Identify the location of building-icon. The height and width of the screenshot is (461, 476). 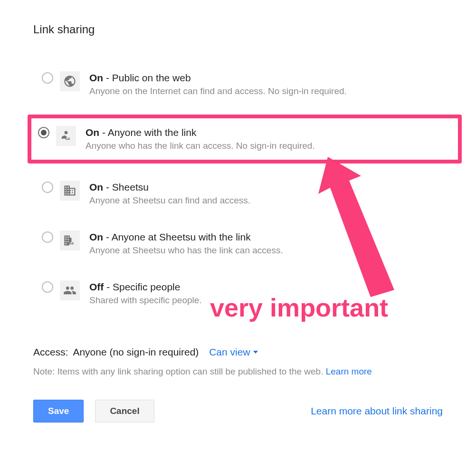
(70, 191).